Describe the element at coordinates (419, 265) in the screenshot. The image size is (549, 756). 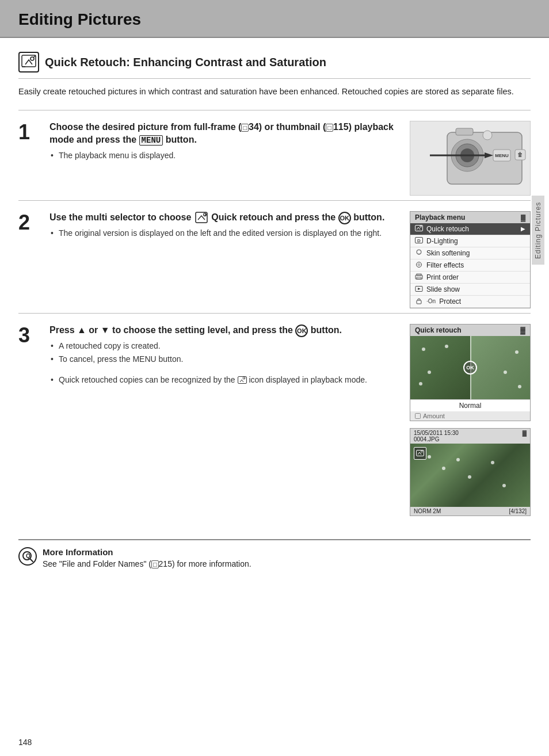
I see `filter-icon-svg` at that location.